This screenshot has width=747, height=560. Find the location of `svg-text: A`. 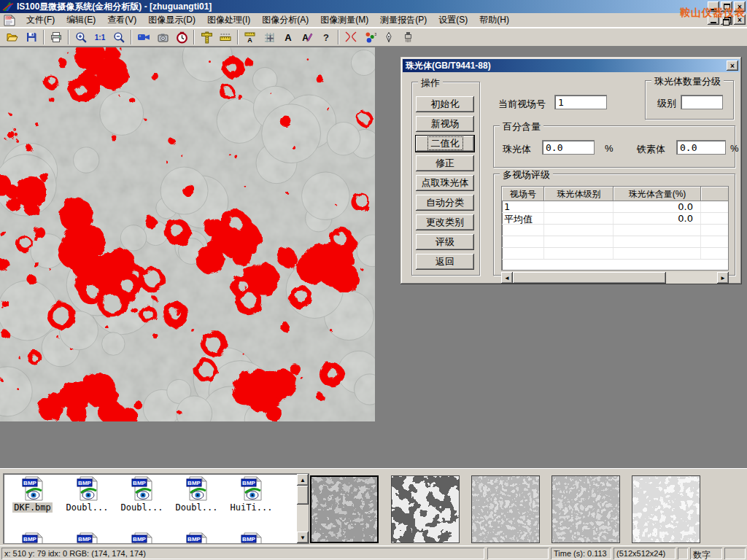

svg-text: A is located at coordinates (249, 39).